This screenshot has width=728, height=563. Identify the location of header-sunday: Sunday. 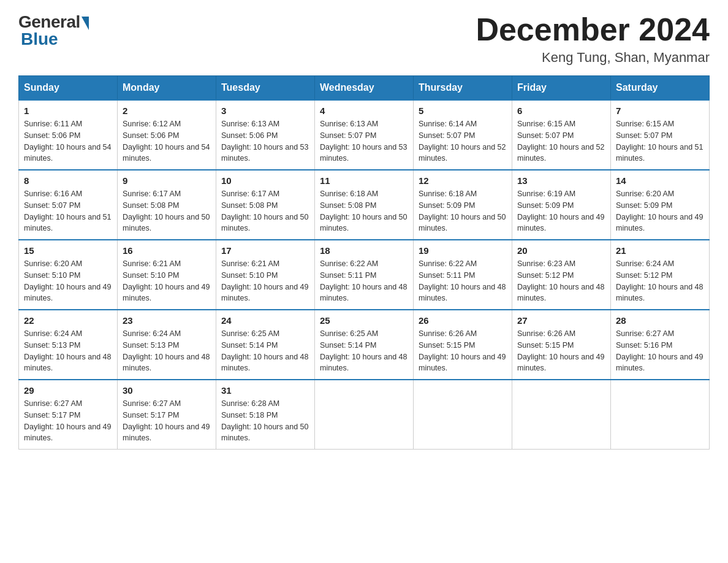
(69, 88).